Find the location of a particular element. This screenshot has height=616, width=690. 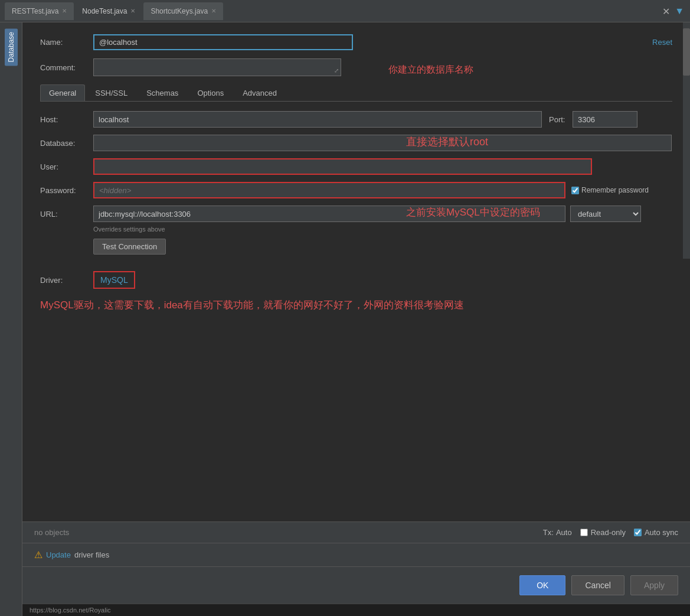

annotation-password: 之前安装MySQL中设定的密码 is located at coordinates (473, 213).